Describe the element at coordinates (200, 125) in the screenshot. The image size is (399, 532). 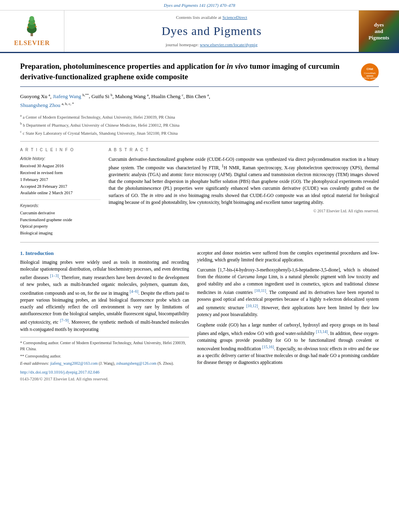
I see `affil-b: b b Department of Pharmacy, Anhui Univer…` at that location.